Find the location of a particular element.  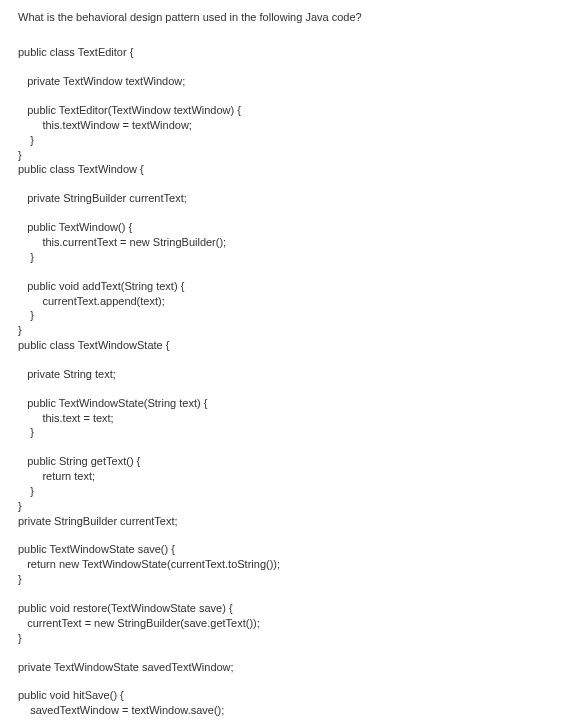

question-text: What is the behavioral design pattern us… is located at coordinates (286, 18).